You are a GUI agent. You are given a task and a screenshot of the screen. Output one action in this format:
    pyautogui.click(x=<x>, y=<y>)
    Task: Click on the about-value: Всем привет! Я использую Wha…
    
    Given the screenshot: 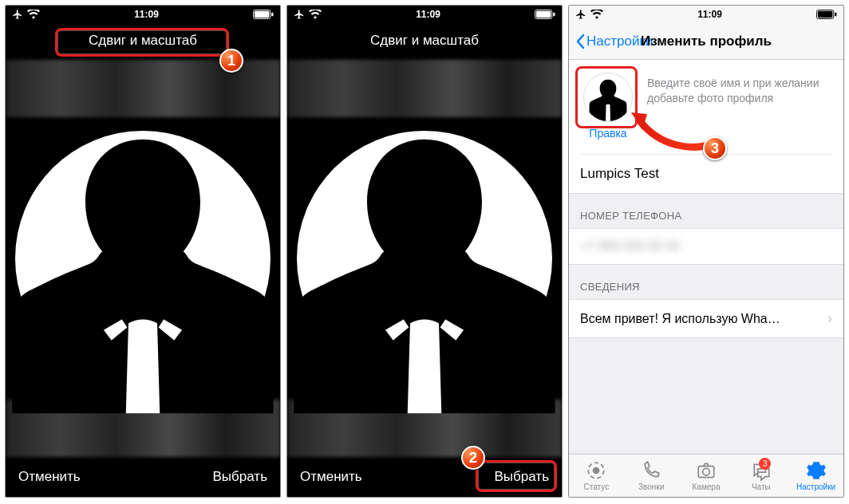 What is the action you would take?
    pyautogui.click(x=680, y=319)
    